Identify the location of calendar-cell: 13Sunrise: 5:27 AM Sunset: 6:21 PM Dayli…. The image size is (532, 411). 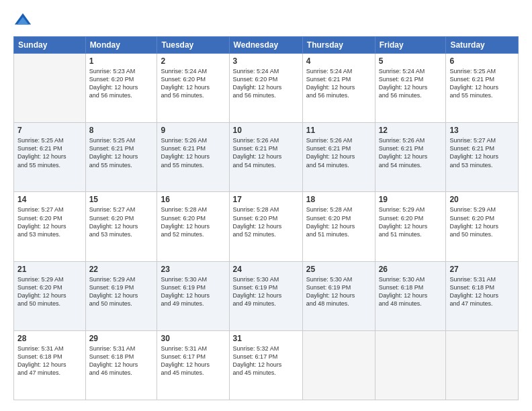
(482, 157).